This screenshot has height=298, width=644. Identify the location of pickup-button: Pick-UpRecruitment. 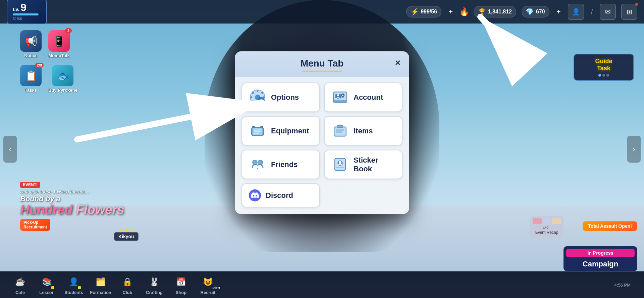
(35, 225).